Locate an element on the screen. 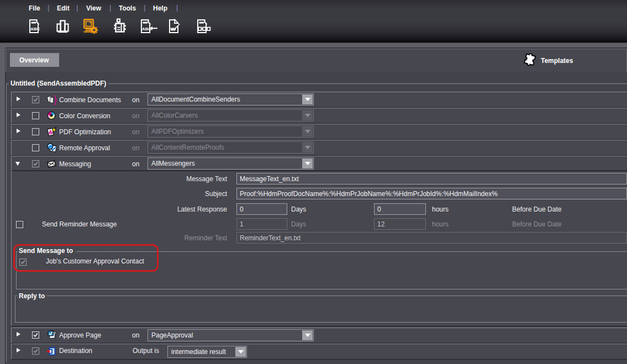  svg-text: ABC is located at coordinates (35, 29).